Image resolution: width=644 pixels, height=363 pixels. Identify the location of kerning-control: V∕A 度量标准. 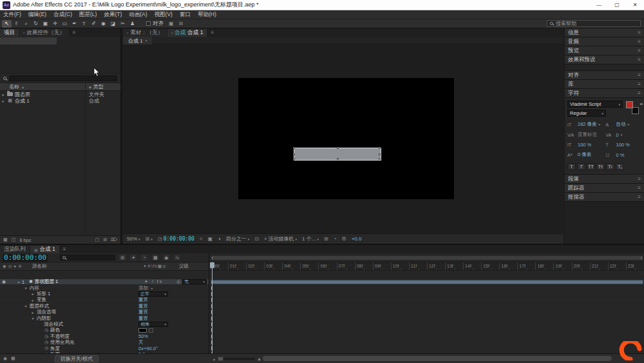
(585, 135).